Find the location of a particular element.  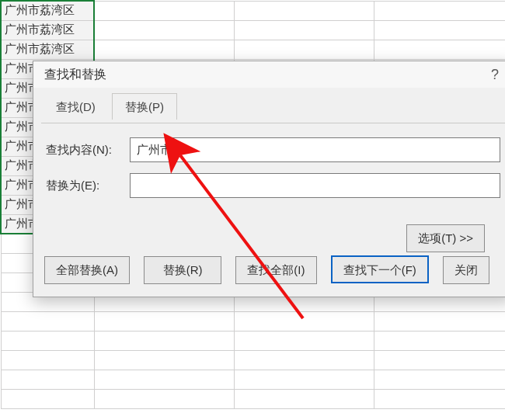

replace-input is located at coordinates (315, 186).